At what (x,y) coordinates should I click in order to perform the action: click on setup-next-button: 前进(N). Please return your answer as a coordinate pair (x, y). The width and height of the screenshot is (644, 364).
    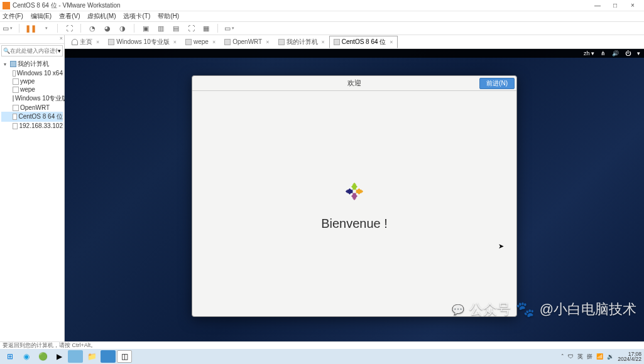
    Looking at the image, I should click on (497, 83).